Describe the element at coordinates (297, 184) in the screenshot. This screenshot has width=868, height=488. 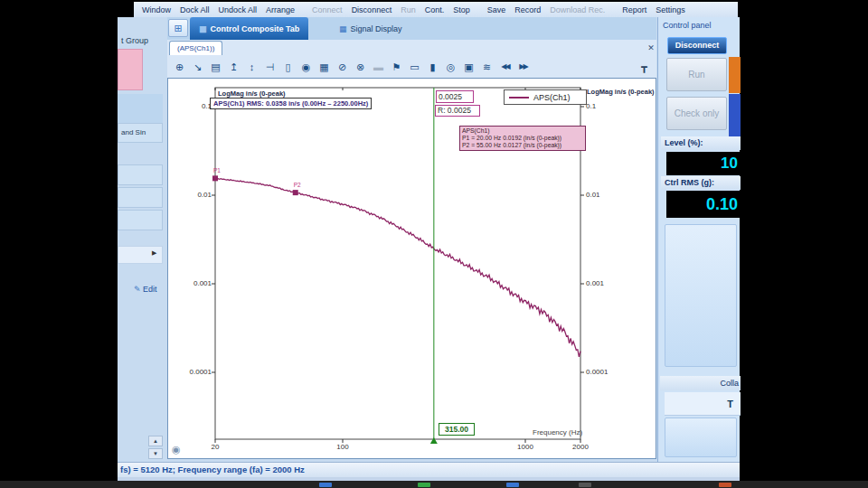
I see `svg-text: P2` at that location.